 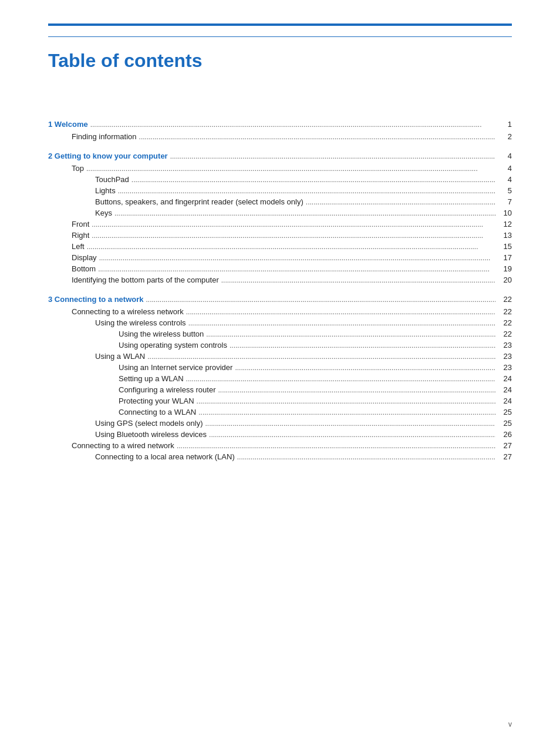 I want to click on toc-label: Top, so click(x=77, y=168).